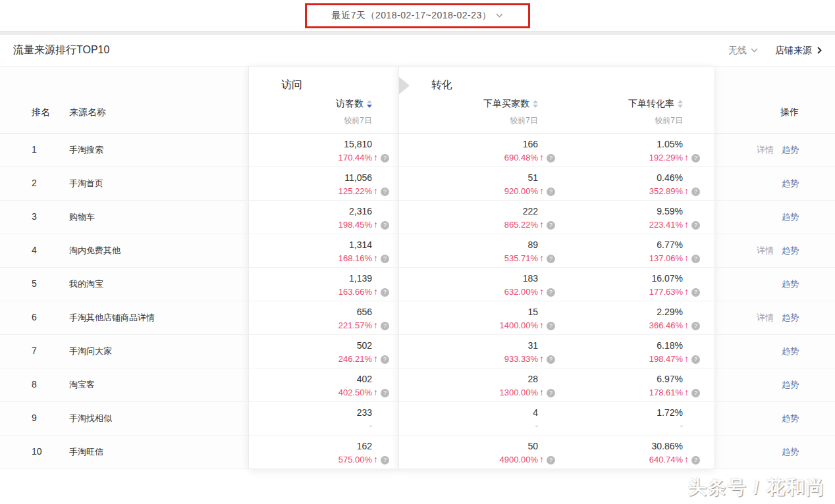 The height and width of the screenshot is (504, 835). What do you see at coordinates (480, 351) in the screenshot?
I see `order-buyers-cell: 31 933.33%↑? -` at bounding box center [480, 351].